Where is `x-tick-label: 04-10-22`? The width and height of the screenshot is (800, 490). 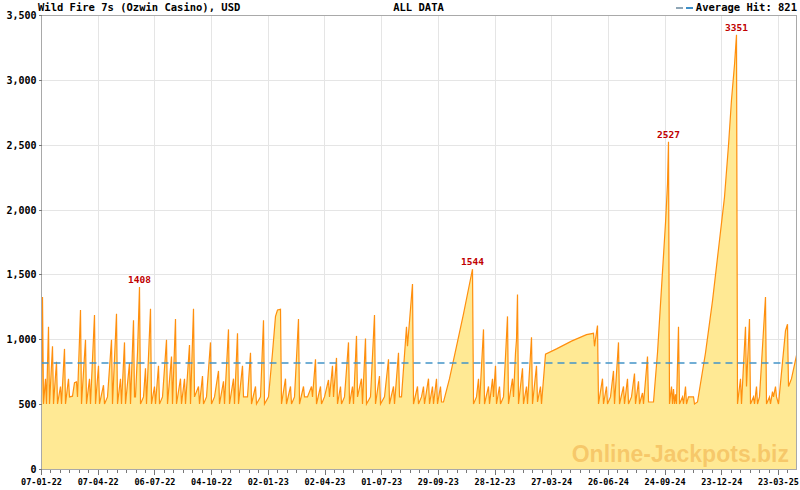 x-tick-label: 04-10-22 is located at coordinates (212, 482).